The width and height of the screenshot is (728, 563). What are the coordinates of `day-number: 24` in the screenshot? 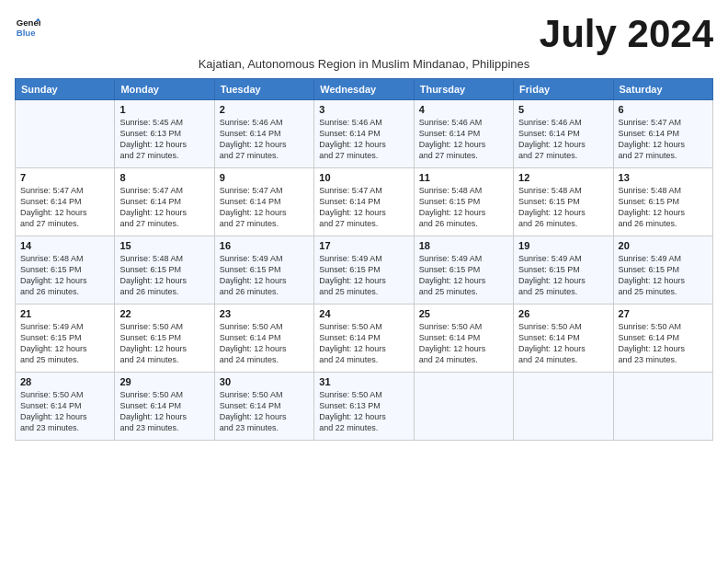 It's located at (364, 314).